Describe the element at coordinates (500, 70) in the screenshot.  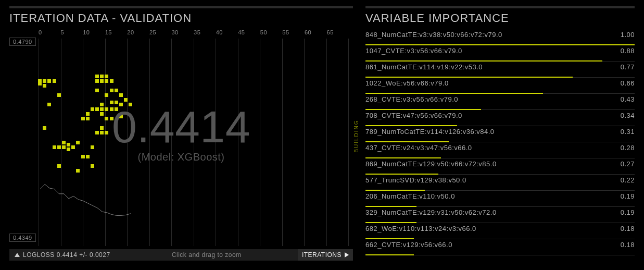
I see `importance-row: 861_NumCatTE:v114:v19:v22:v53.00.77` at that location.